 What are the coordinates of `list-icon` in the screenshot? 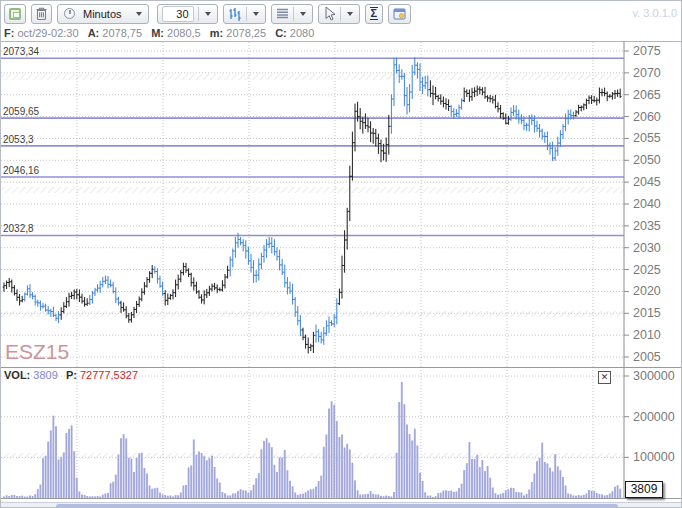 It's located at (282, 14).